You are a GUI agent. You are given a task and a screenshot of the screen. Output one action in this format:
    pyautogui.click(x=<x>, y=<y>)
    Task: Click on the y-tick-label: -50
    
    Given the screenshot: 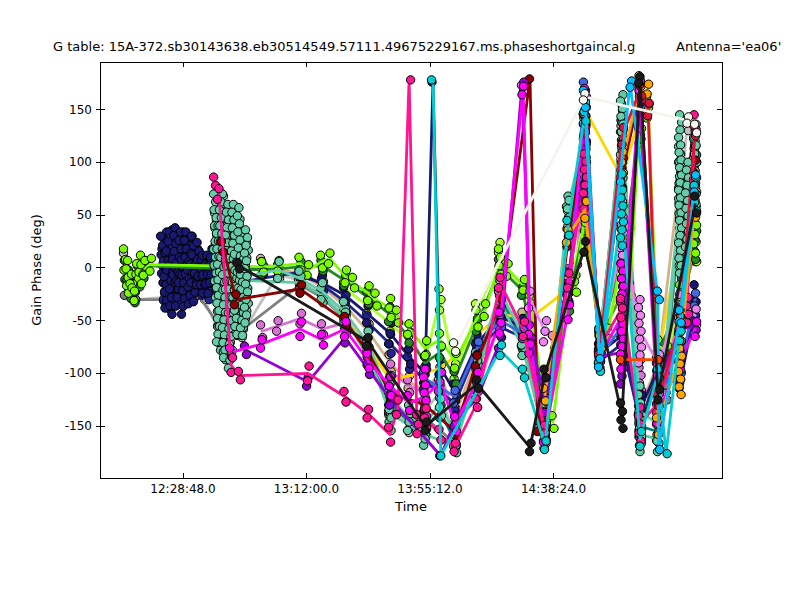 What is the action you would take?
    pyautogui.click(x=82, y=321)
    